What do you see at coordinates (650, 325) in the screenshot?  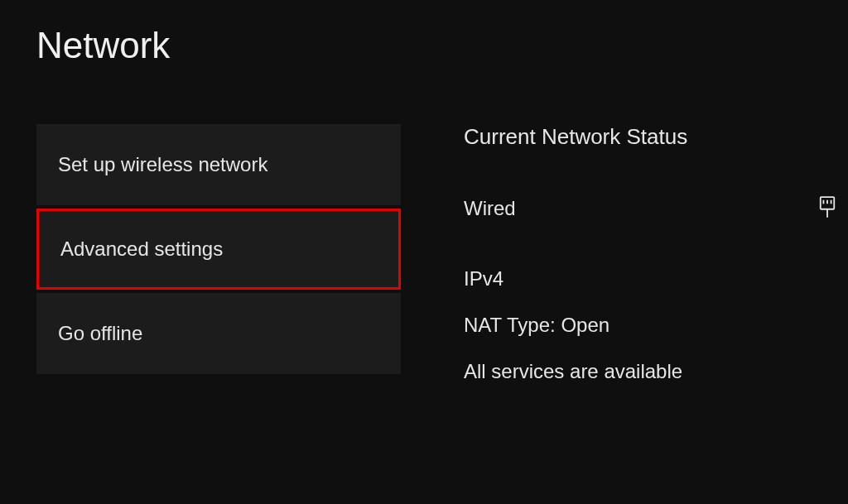 I see `nat-type-label: NAT Type: Open` at bounding box center [650, 325].